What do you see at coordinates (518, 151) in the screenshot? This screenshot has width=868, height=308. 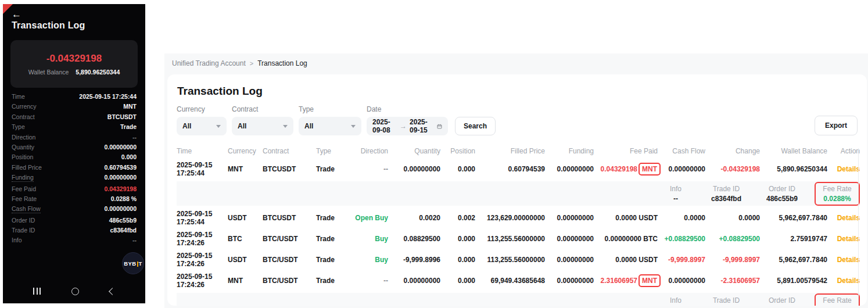 I see `table-header: Time Currency Contract Type Direction Qu…` at bounding box center [518, 151].